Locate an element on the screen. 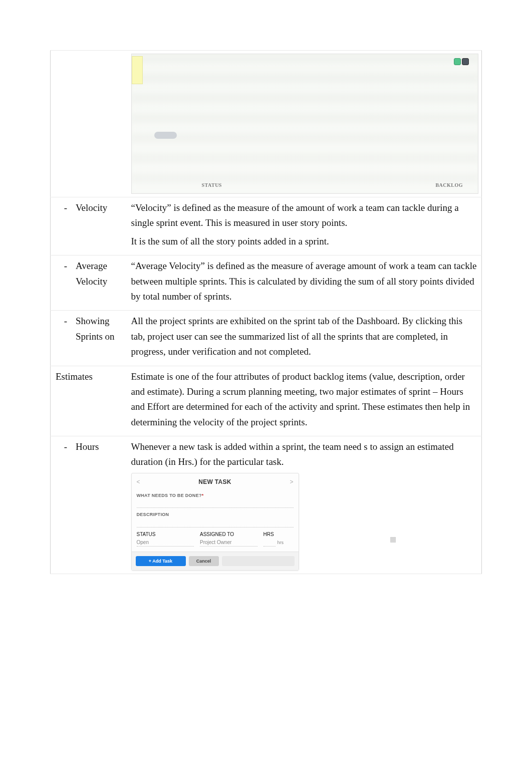 The height and width of the screenshot is (782, 532). col-header-left: STATUS is located at coordinates (212, 185).